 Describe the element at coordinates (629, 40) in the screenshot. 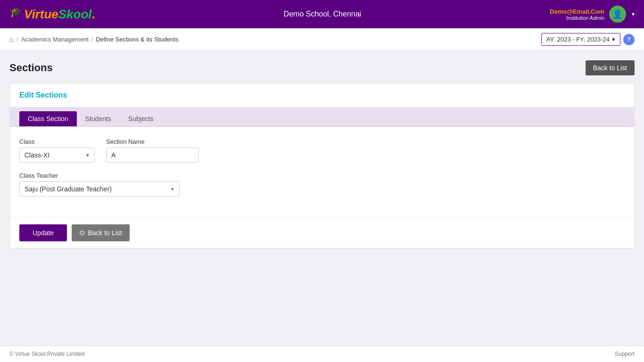

I see `help-icon: ?` at that location.